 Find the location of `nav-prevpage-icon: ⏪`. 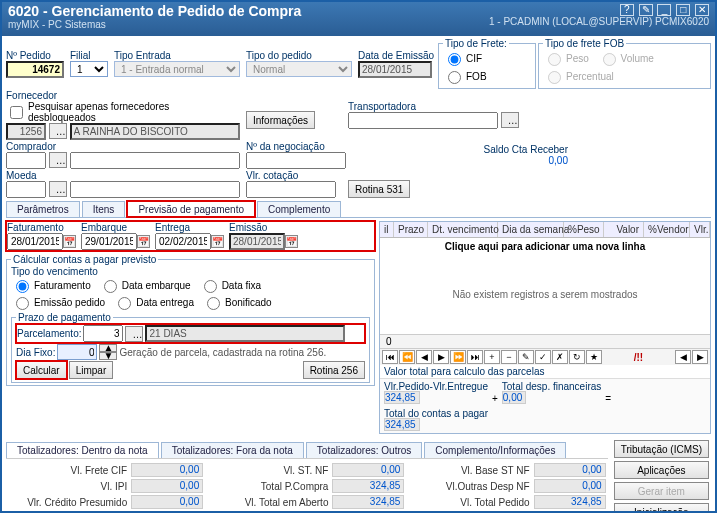

nav-prevpage-icon: ⏪ is located at coordinates (407, 357).